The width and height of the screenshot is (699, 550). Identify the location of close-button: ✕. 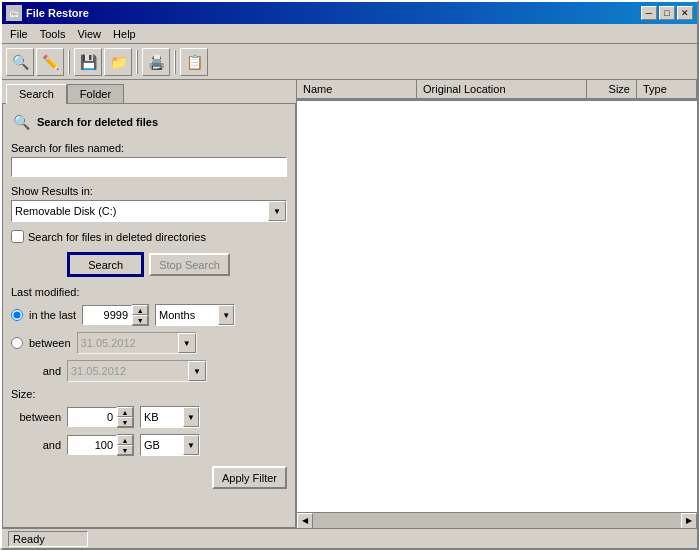
(685, 13).